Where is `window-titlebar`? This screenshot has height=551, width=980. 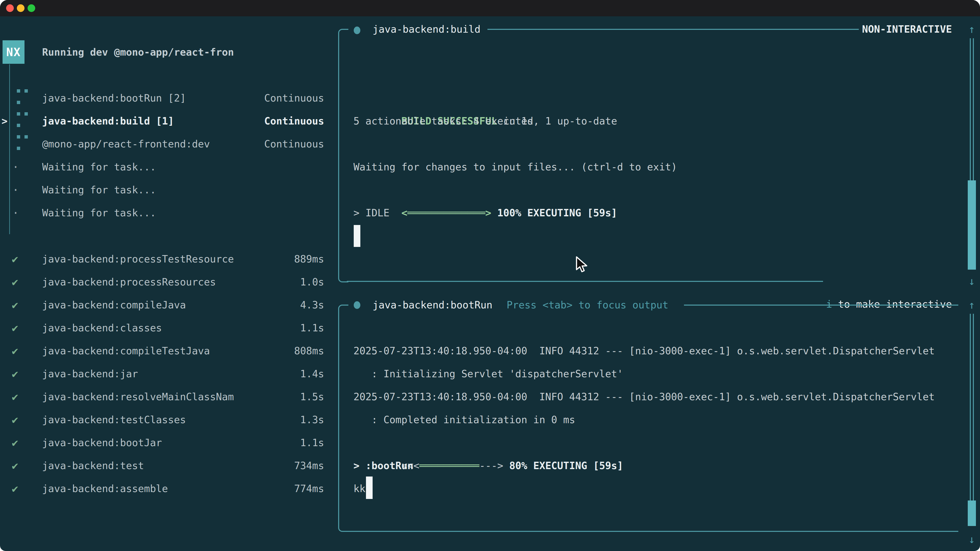
window-titlebar is located at coordinates (490, 8).